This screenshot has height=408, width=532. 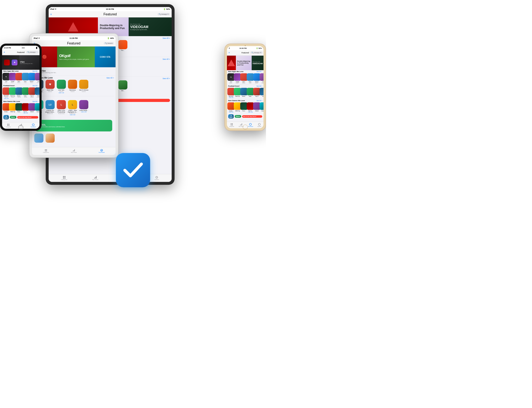 What do you see at coordinates (261, 53) in the screenshot?
I see `clear-icon-right: ✕` at bounding box center [261, 53].